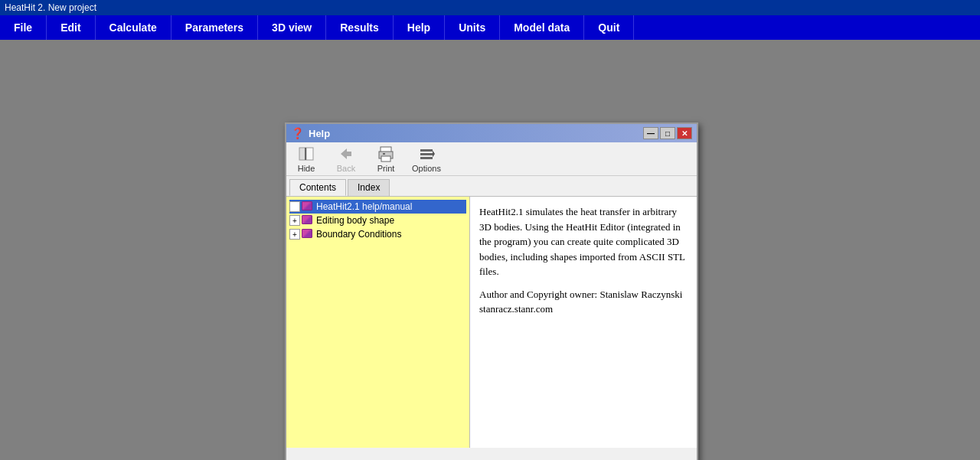  Describe the element at coordinates (364, 207) in the screenshot. I see `tree-label-1: HeatHit2.1 help/manual` at that location.